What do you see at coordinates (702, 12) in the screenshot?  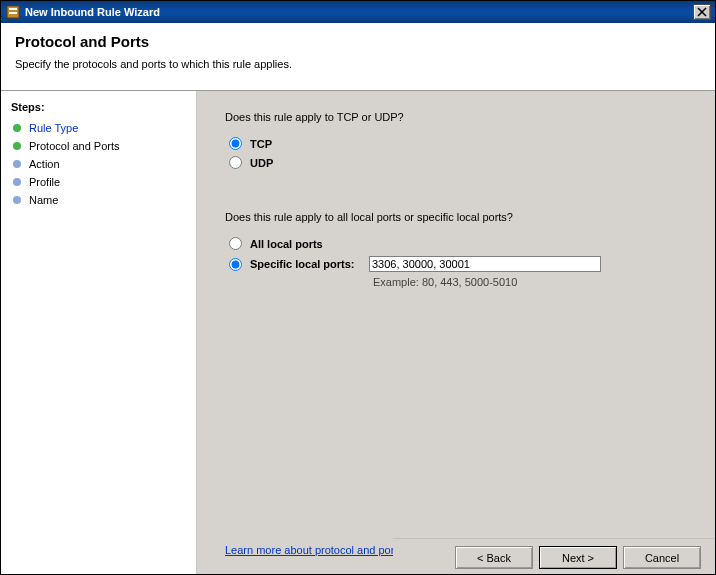 I see `close-icon` at bounding box center [702, 12].